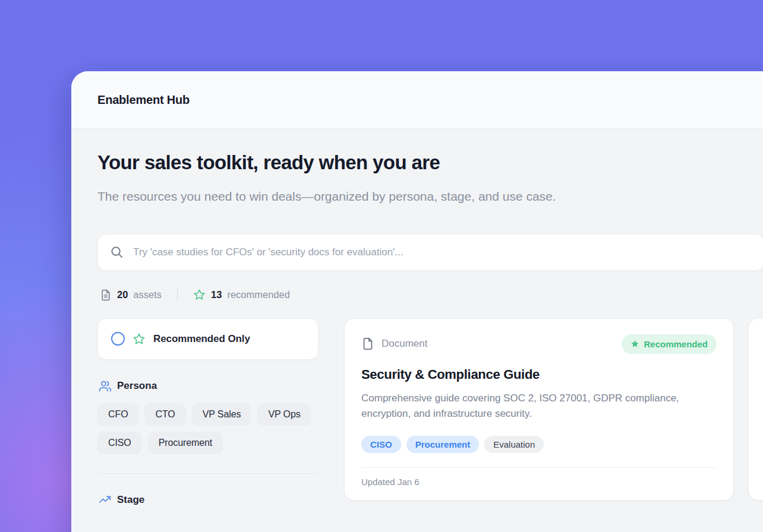 The width and height of the screenshot is (763, 532). Describe the element at coordinates (635, 344) in the screenshot. I see `star-filled-icon` at that location.